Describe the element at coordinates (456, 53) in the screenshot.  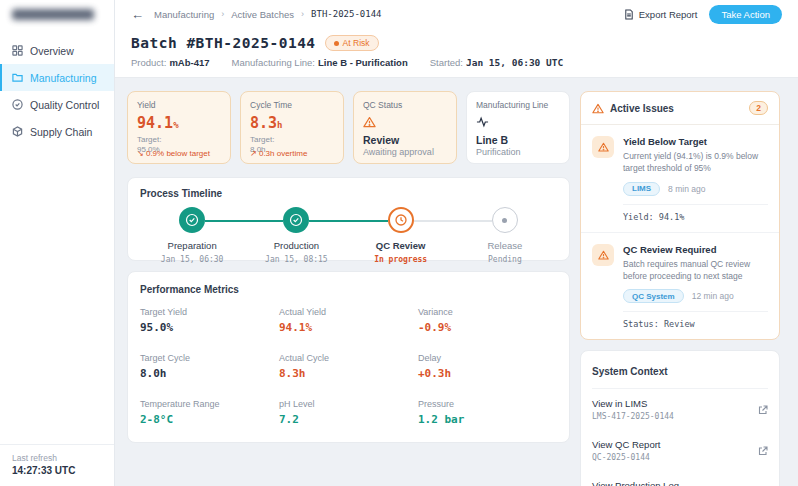
I see `page-header: Batch #BTH-2025-0144 At Risk Product:mAb…` at that location.